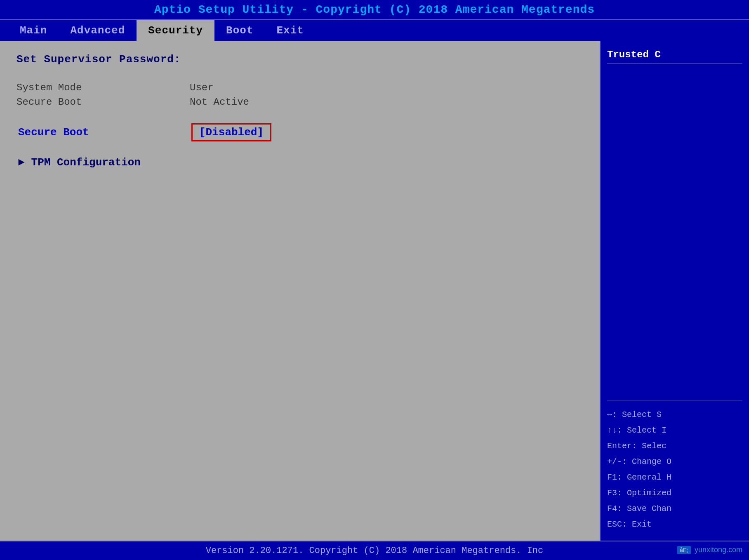 Image resolution: width=749 pixels, height=560 pixels. I want to click on section-title: Set Supervisor Password:, so click(300, 59).